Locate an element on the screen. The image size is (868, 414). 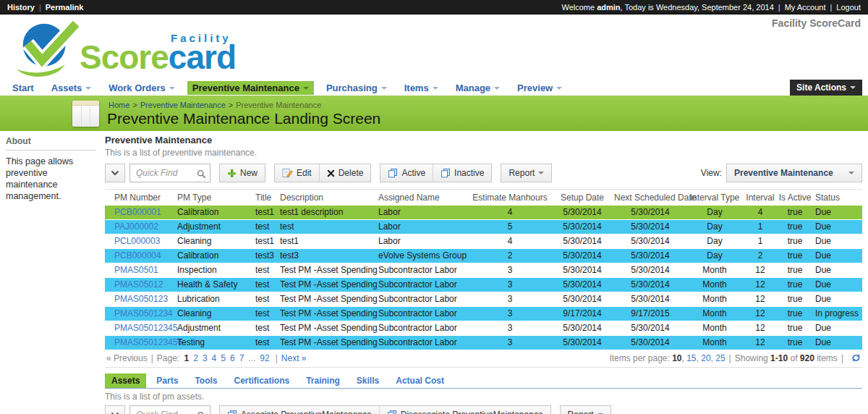
table-row: PMAS0501InspectiontestTest PM -Asset Spe… is located at coordinates (483, 270).